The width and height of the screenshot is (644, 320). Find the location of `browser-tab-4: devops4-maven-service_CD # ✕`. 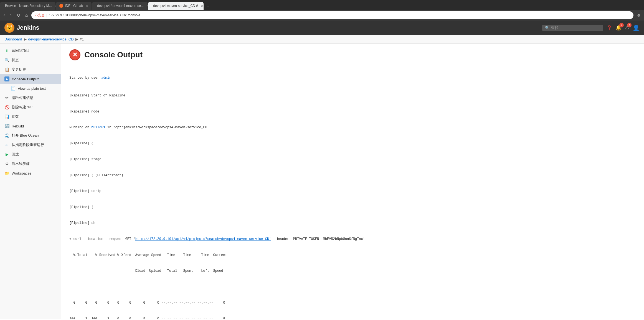

browser-tab-4: devops4-maven-service_CD # ✕ is located at coordinates (176, 6).